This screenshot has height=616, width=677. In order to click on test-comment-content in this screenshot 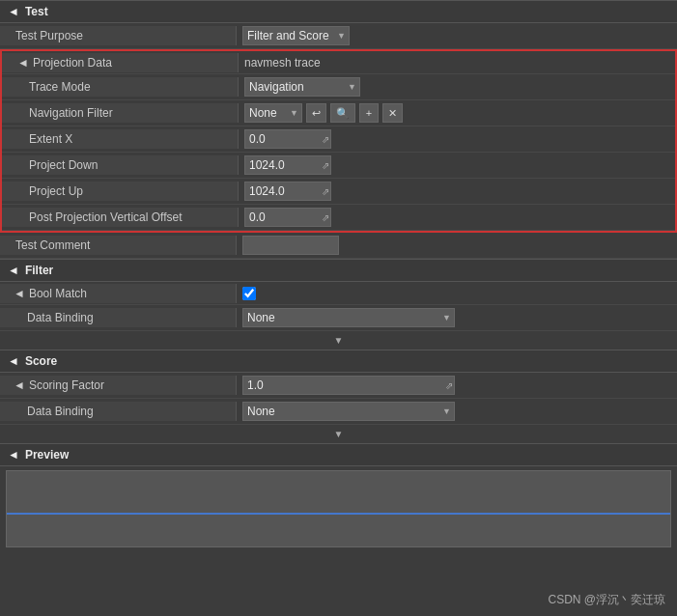, I will do `click(457, 245)`.